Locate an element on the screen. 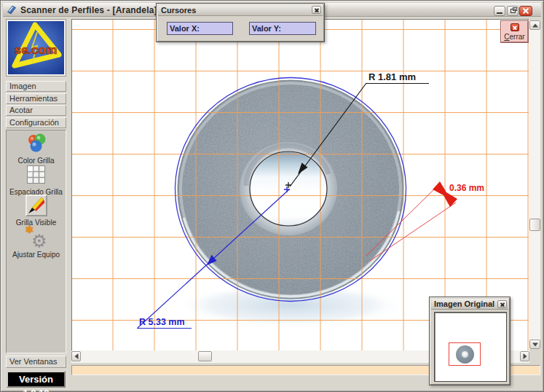 This screenshot has width=544, height=392. sidebar: se.com Imagen Herramientas Acotar Config… is located at coordinates (36, 204).